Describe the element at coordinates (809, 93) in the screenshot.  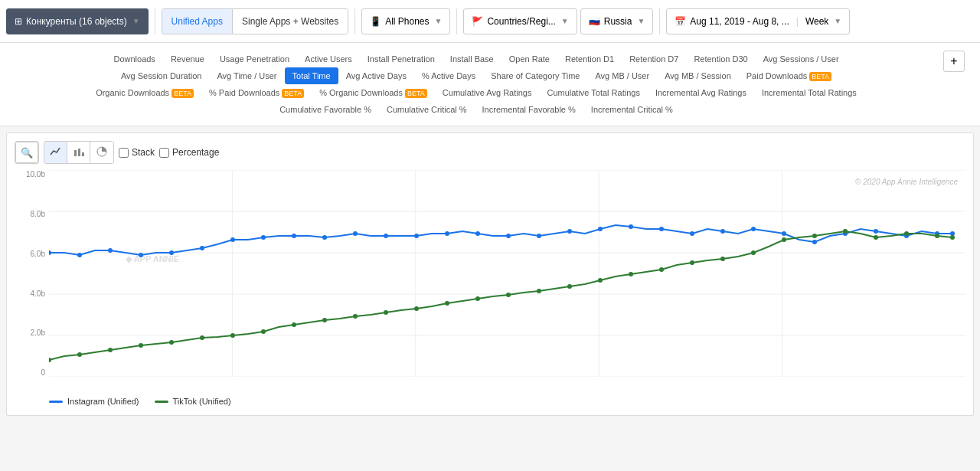
I see `metric-button: Incremental Total Ratings` at that location.